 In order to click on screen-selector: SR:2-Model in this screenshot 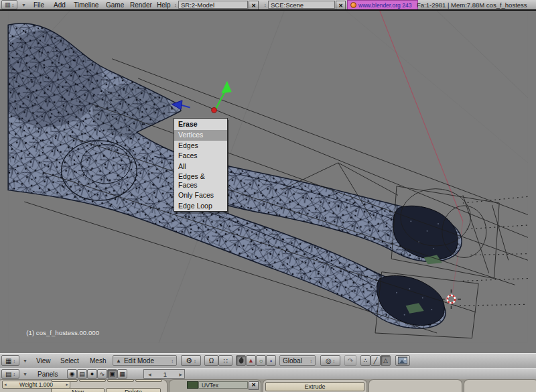, I will do `click(213, 5)`.